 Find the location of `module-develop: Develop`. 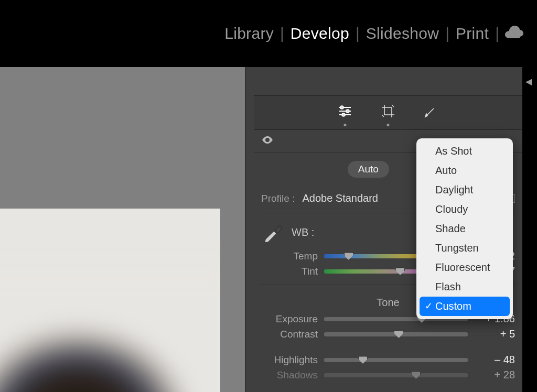

module-develop: Develop is located at coordinates (320, 34).